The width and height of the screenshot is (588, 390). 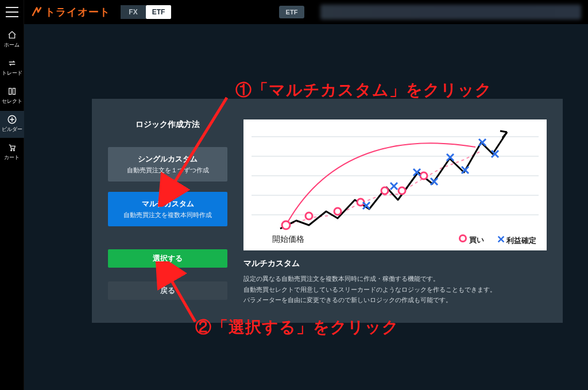 What do you see at coordinates (11, 45) in the screenshot?
I see `sidebar-item-label: ホーム` at bounding box center [11, 45].